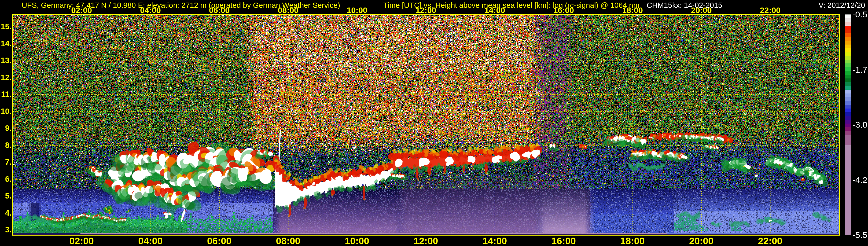 The height and width of the screenshot is (246, 868). What do you see at coordinates (842, 5) in the screenshot?
I see `version-text: V: 2012/12/20` at bounding box center [842, 5].